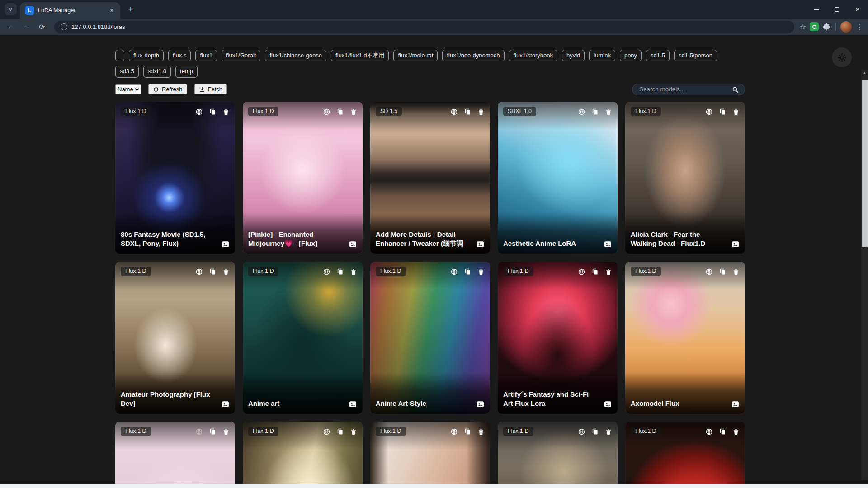 The image size is (868, 488). I want to click on fetch-button: Fetch, so click(211, 89).